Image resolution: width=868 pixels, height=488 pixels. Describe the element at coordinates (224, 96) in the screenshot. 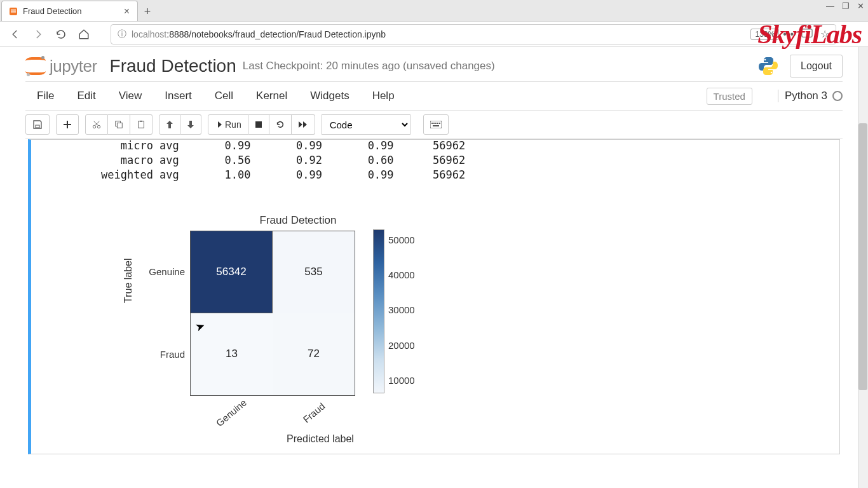

I see `menu-cell: Cell` at that location.